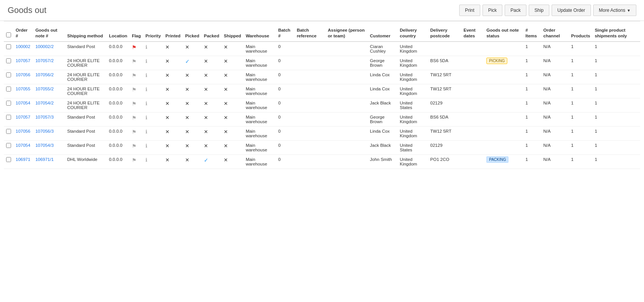 This screenshot has width=644, height=302. What do you see at coordinates (444, 147) in the screenshot?
I see `cell-delivery-postcode: 02129` at bounding box center [444, 147].